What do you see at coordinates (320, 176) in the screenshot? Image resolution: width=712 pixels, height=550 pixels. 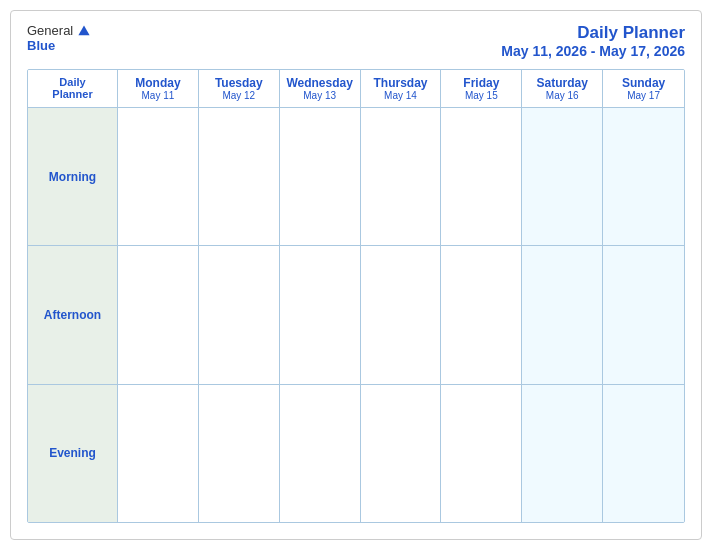 I see `morning-wednesday-cell` at bounding box center [320, 176].